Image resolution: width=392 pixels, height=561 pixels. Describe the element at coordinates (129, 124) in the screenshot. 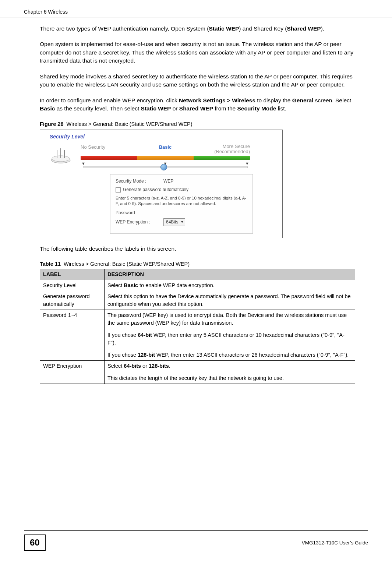

I see `figure-title: Wireless > General: Basic (Static WEP/Sh…` at that location.